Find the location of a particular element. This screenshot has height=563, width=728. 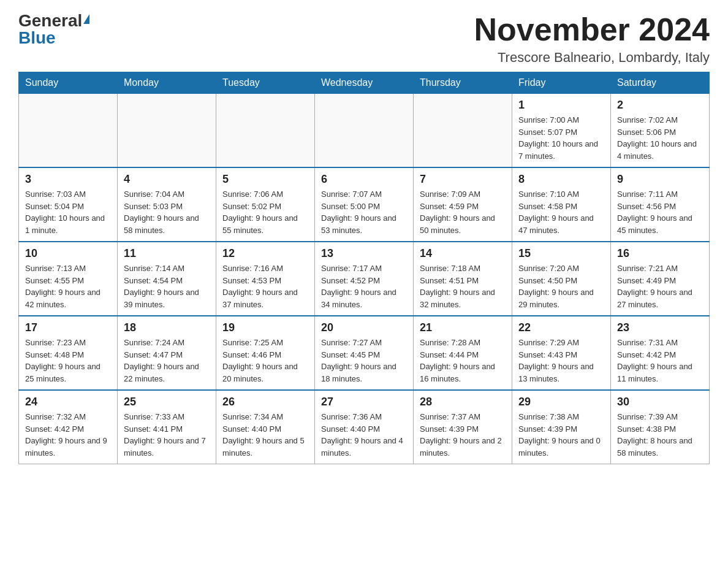

calendar-cell: 25Sunrise: 7:33 AMSunset: 4:41 PMDayligh… is located at coordinates (167, 427).